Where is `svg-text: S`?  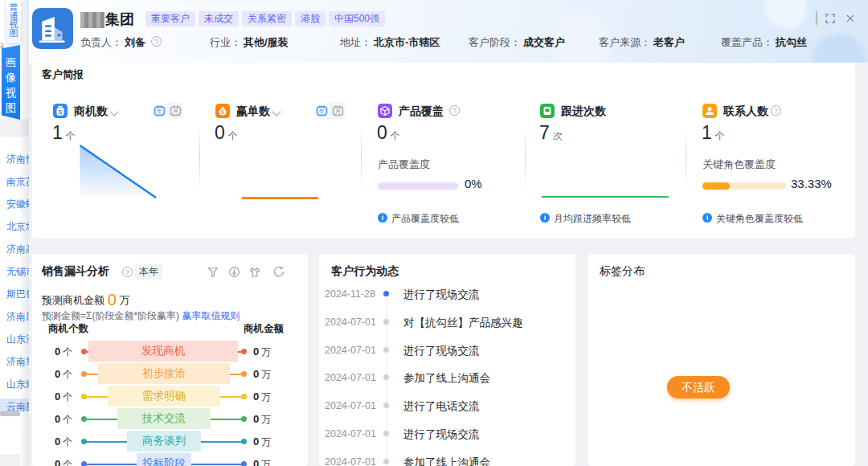 svg-text: S is located at coordinates (59, 112).